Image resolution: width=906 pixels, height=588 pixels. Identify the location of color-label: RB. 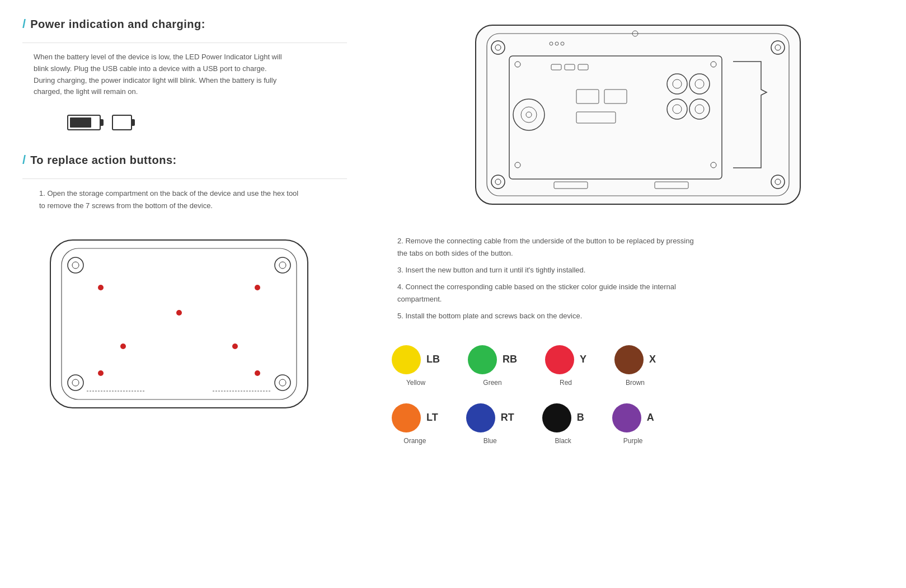
(510, 359).